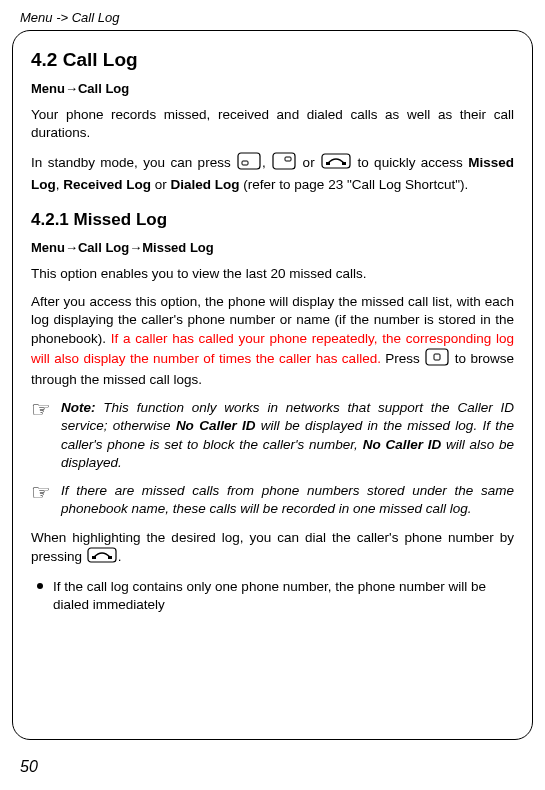  What do you see at coordinates (288, 436) in the screenshot?
I see `note-1-text: Note: This function only works in networ…` at bounding box center [288, 436].